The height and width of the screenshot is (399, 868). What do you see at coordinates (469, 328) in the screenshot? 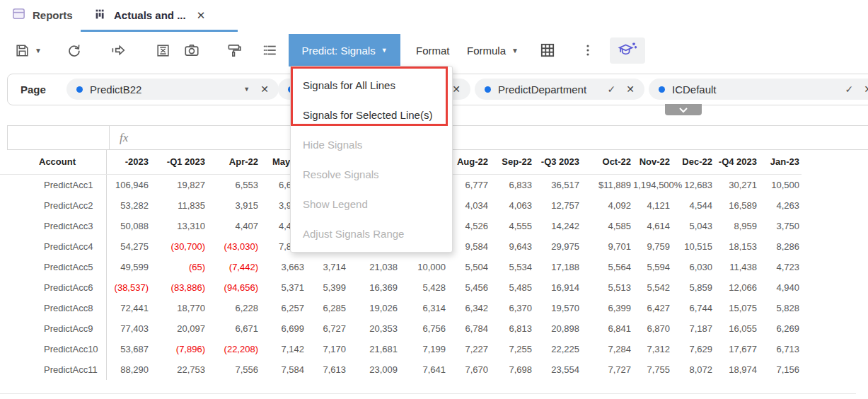
I see `value-cell: 6,784` at bounding box center [469, 328].